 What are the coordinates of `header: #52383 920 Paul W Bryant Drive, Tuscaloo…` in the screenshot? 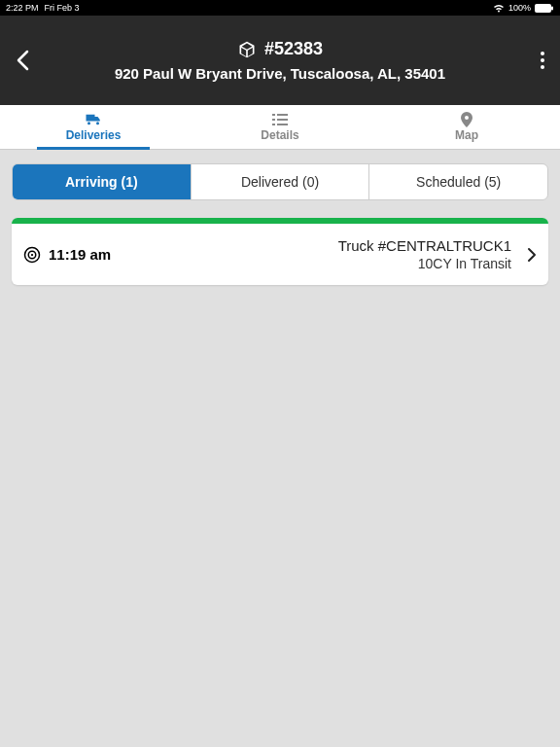 It's located at (280, 60).